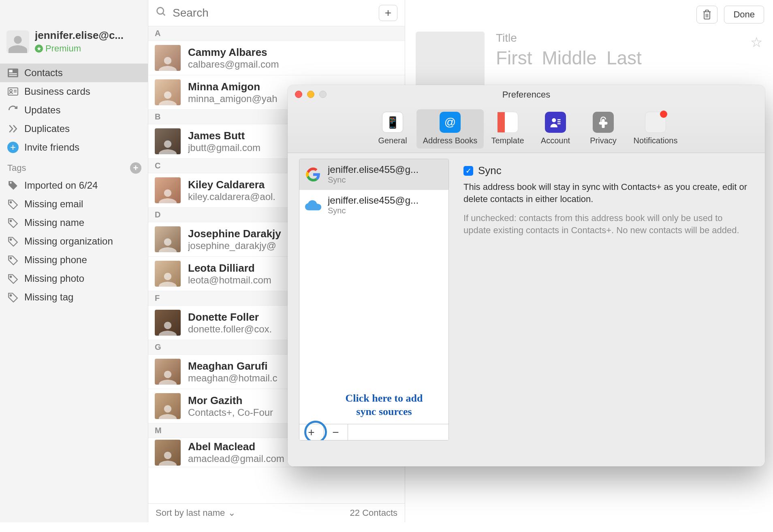 Image resolution: width=773 pixels, height=532 pixels. Describe the element at coordinates (555, 122) in the screenshot. I see `account-icon` at that location.